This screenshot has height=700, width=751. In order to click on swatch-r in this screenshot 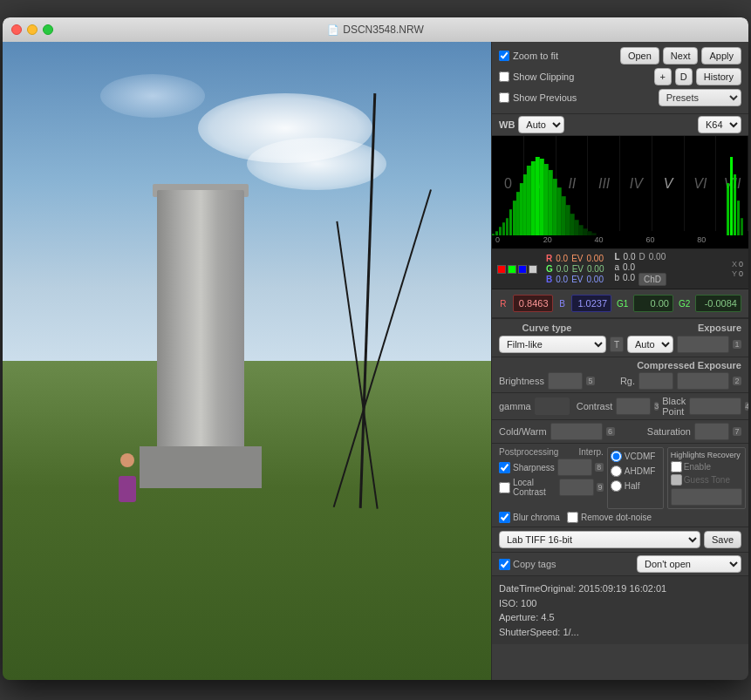, I will do `click(502, 269)`.